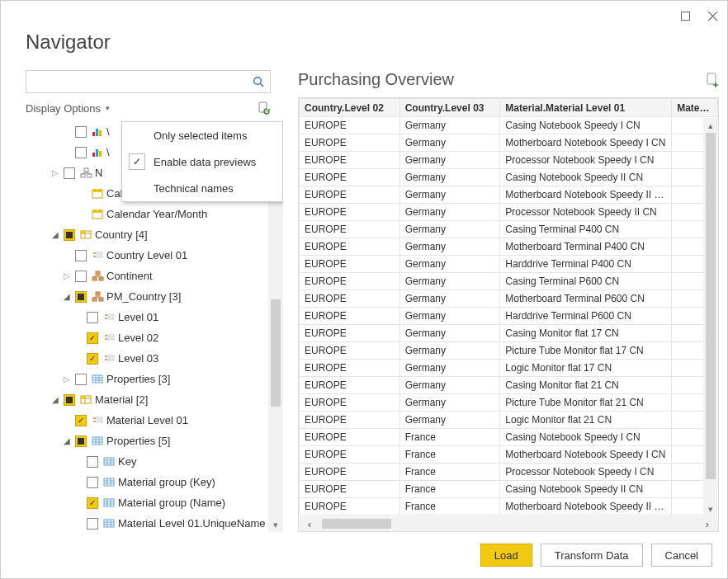  I want to click on tree-row: Material Level 01.UniqueName, so click(149, 523).